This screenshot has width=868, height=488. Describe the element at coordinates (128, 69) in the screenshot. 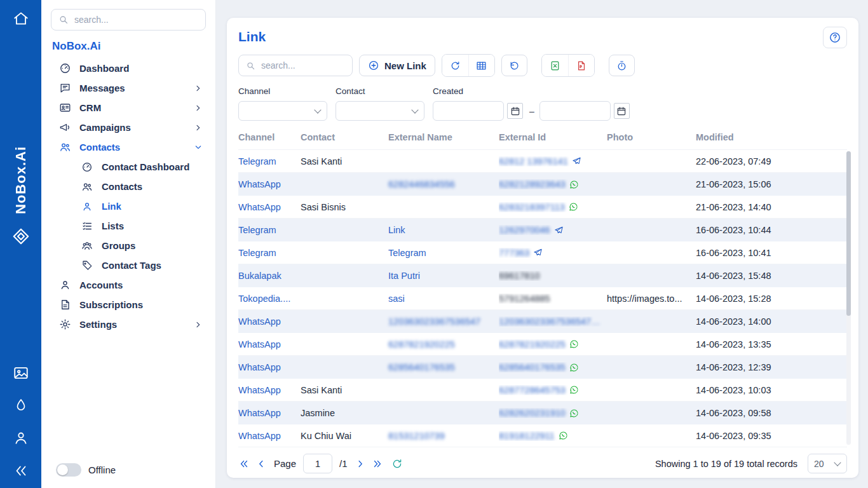

I see `sidebar-item-dashboard: Dashboard` at that location.